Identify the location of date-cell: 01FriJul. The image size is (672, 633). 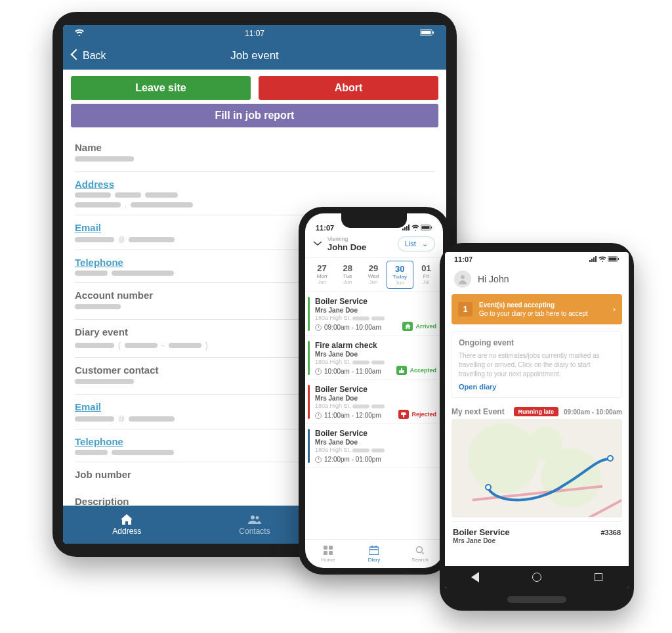
(427, 274).